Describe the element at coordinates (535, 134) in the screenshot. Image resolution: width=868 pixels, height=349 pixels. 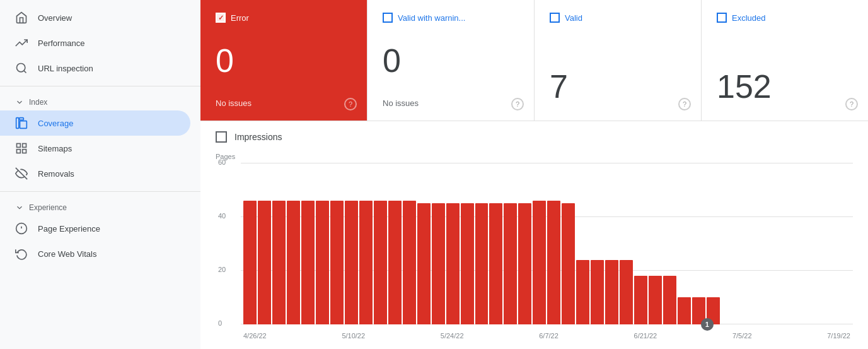
I see `impressions-row: Impressions` at that location.